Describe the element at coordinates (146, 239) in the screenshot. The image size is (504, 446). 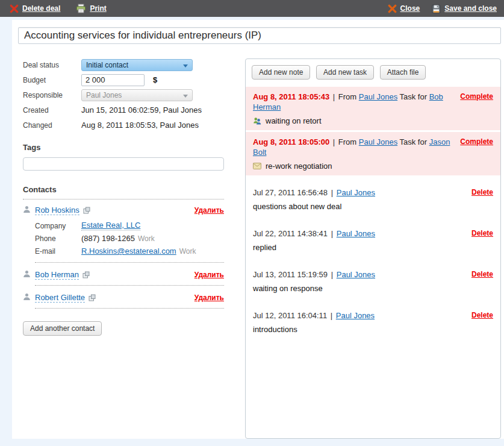
I see `phone-type: Work` at that location.